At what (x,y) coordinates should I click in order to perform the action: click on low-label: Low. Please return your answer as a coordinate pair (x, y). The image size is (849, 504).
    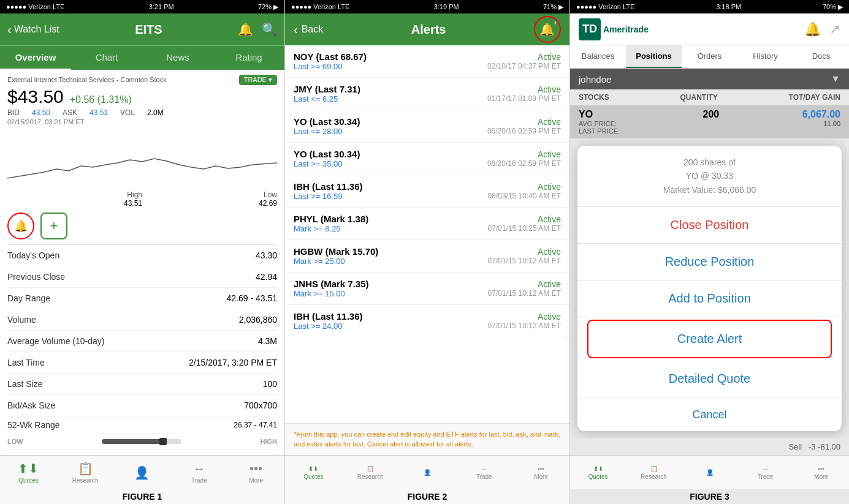
    Looking at the image, I should click on (270, 195).